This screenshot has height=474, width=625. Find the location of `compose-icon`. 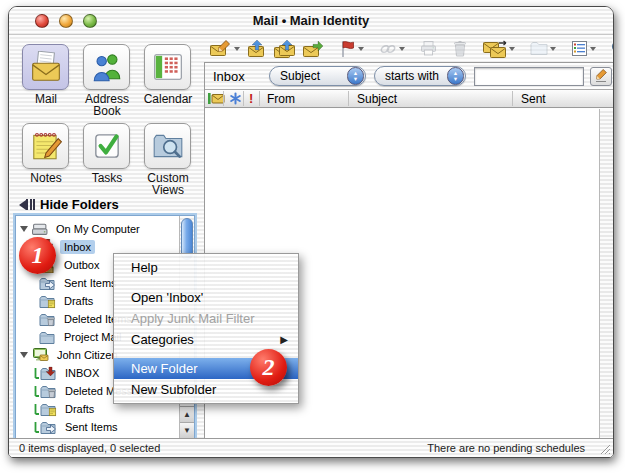

compose-icon is located at coordinates (221, 49).